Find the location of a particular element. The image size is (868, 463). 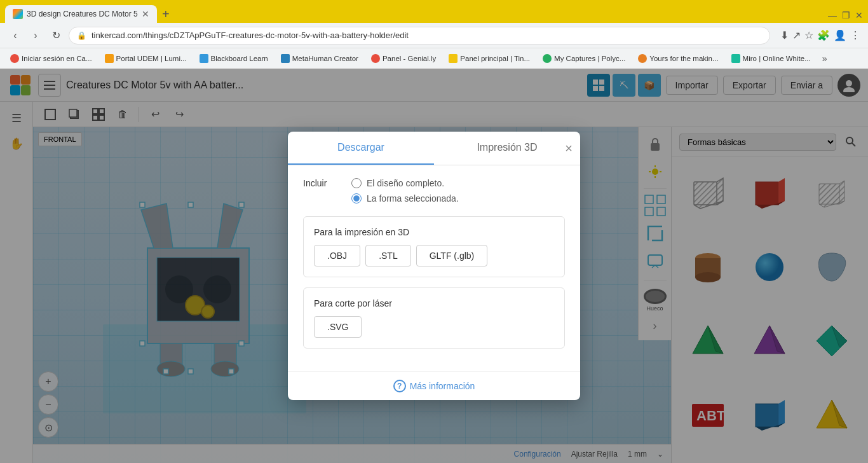

bookmark-3-icon is located at coordinates (204, 59).